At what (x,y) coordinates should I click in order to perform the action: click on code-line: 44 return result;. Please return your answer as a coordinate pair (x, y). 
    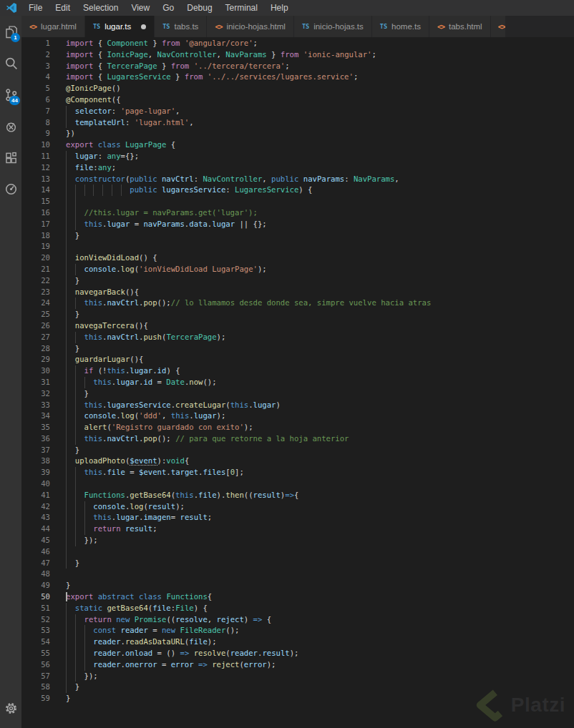
    Looking at the image, I should click on (298, 529).